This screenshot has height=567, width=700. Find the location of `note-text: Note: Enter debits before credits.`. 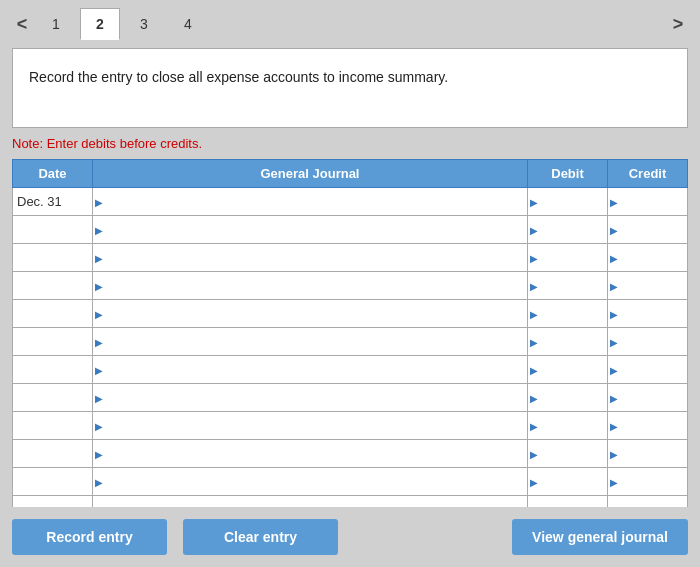

note-text: Note: Enter debits before credits. is located at coordinates (350, 144).